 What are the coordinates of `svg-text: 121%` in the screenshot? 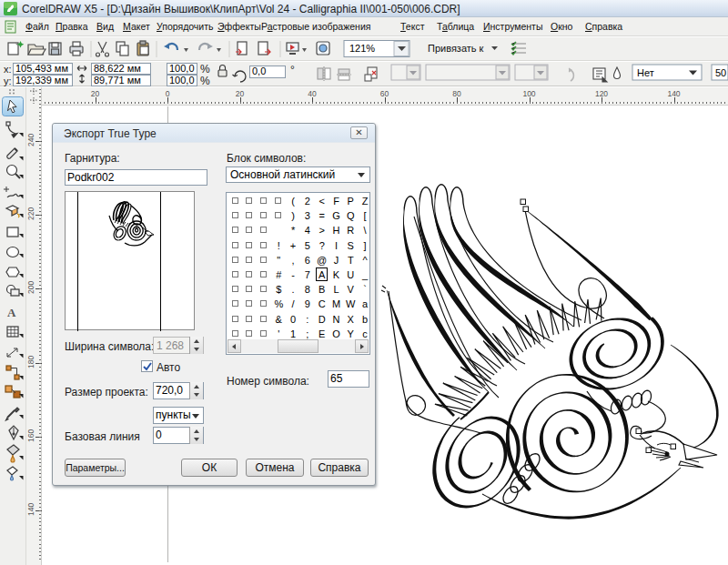 It's located at (362, 48).